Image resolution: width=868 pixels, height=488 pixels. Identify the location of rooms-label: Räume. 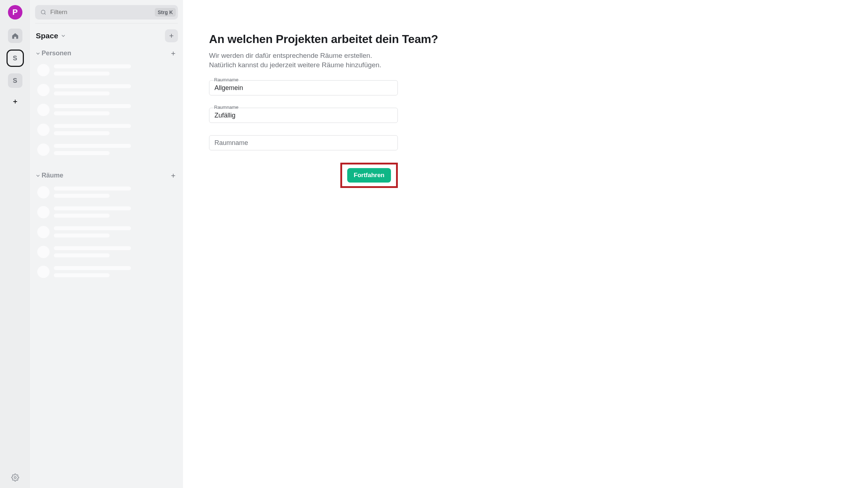
(52, 176).